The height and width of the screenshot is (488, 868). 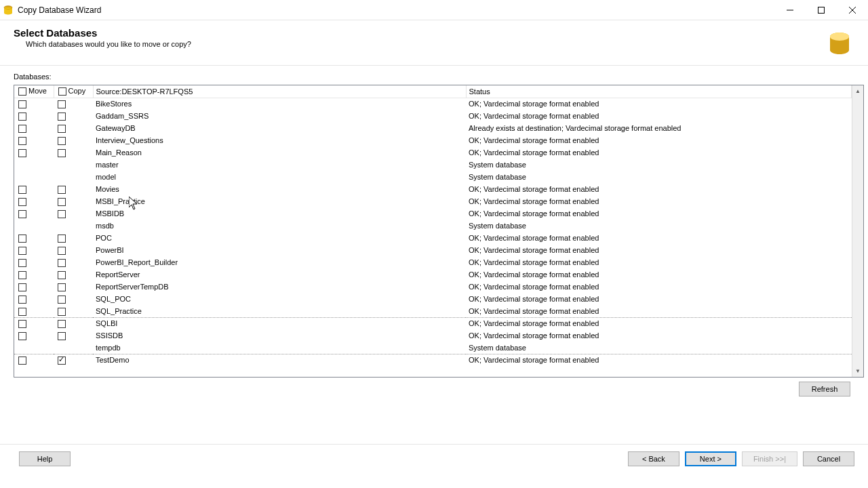 What do you see at coordinates (790, 10) in the screenshot?
I see `minimize-button` at bounding box center [790, 10].